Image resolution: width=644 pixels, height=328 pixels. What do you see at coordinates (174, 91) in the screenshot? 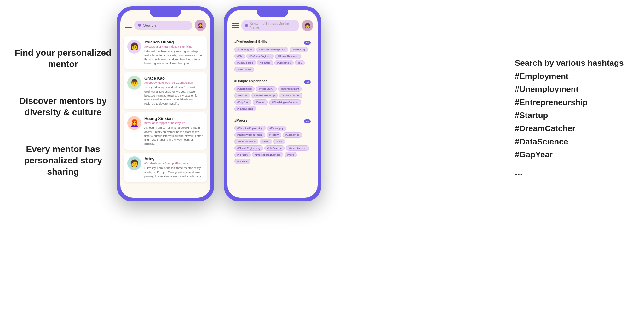
I see `mentor-info-1: Grace Kao #WebDev #SilentQuit #BizCompet…` at bounding box center [174, 91].